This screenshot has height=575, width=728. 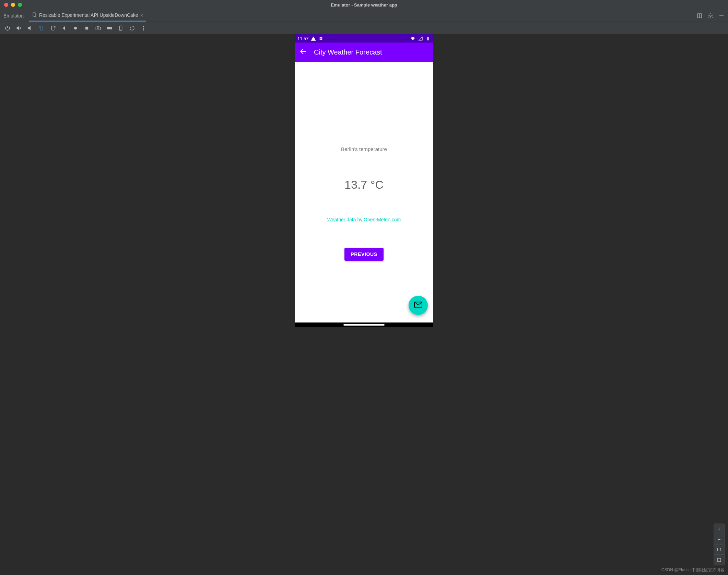 What do you see at coordinates (364, 5) in the screenshot?
I see `mac-titlebar: Emulator - Sample weather app` at bounding box center [364, 5].